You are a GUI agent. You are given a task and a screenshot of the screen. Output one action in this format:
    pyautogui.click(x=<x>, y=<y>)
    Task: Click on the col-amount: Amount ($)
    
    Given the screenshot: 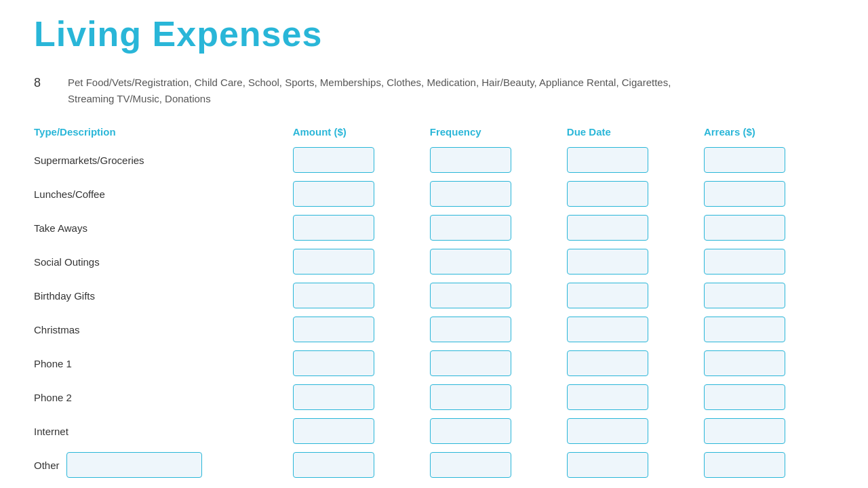 What is the action you would take?
    pyautogui.click(x=355, y=131)
    